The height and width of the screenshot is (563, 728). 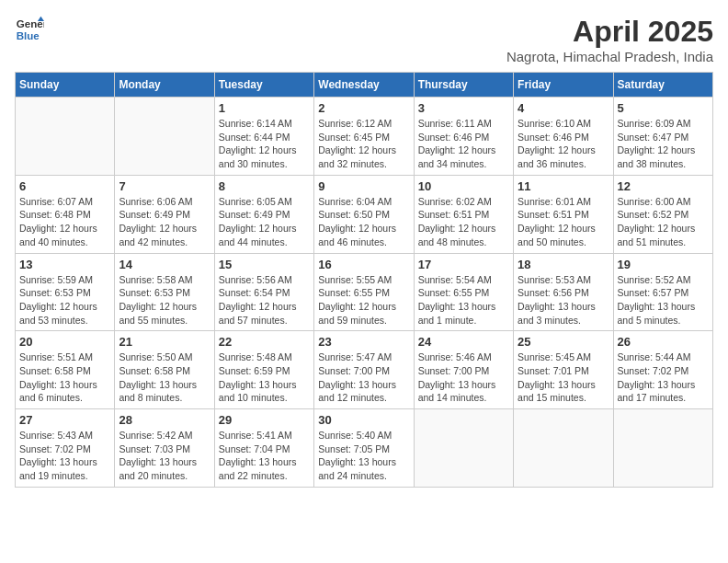 What do you see at coordinates (364, 213) in the screenshot?
I see `day-cell: 9Sunrise: 6:04 AMSunset: 6:50 PMDaylight…` at bounding box center [364, 213].